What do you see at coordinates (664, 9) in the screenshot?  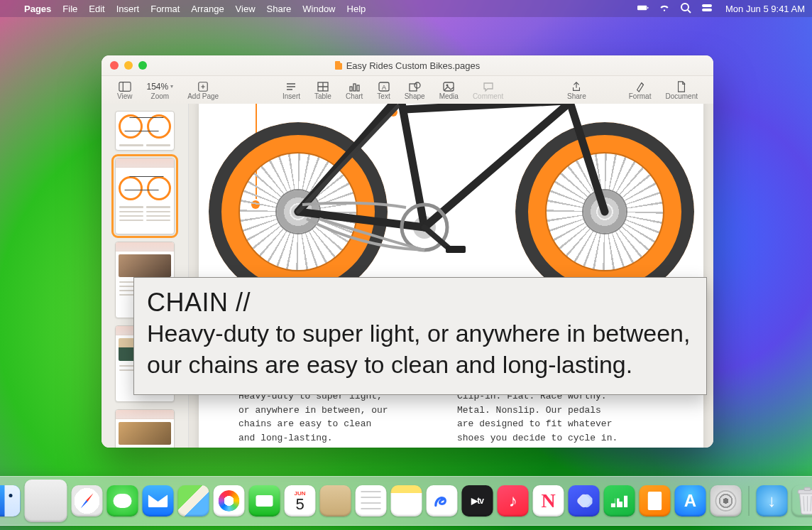 I see `wifi-icon` at bounding box center [664, 9].